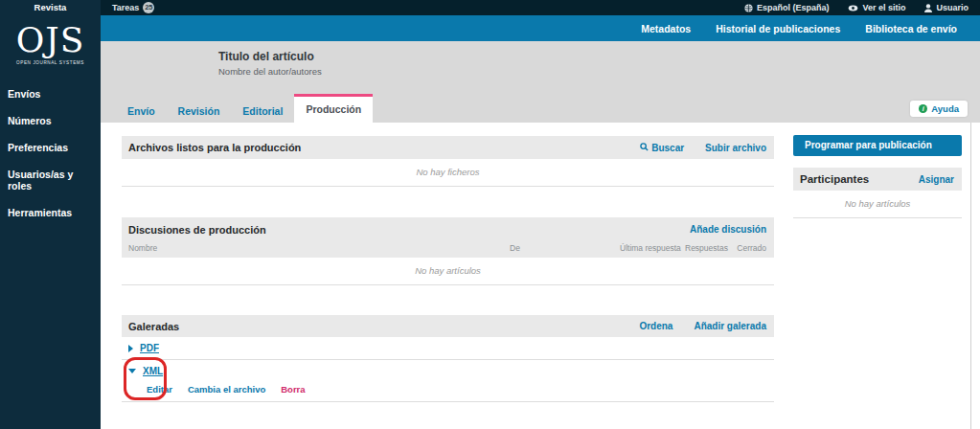 The image size is (980, 429). What do you see at coordinates (142, 108) in the screenshot?
I see `tab-envio: Envío` at bounding box center [142, 108].